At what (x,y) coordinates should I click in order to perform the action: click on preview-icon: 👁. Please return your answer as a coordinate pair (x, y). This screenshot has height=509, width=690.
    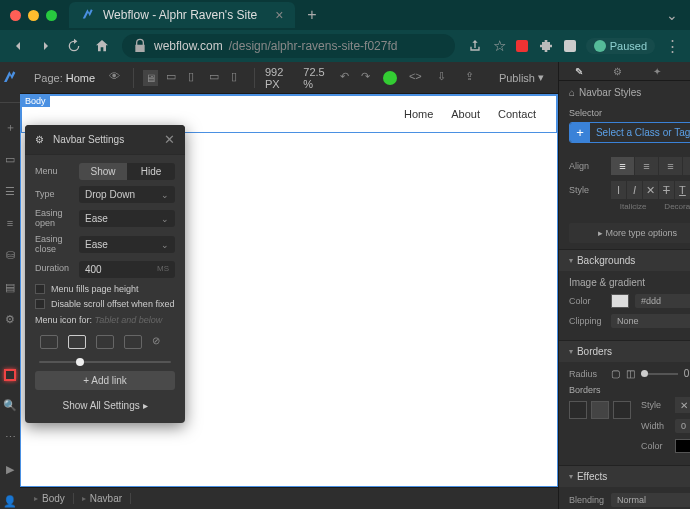
    Looking at the image, I should click on (116, 78).